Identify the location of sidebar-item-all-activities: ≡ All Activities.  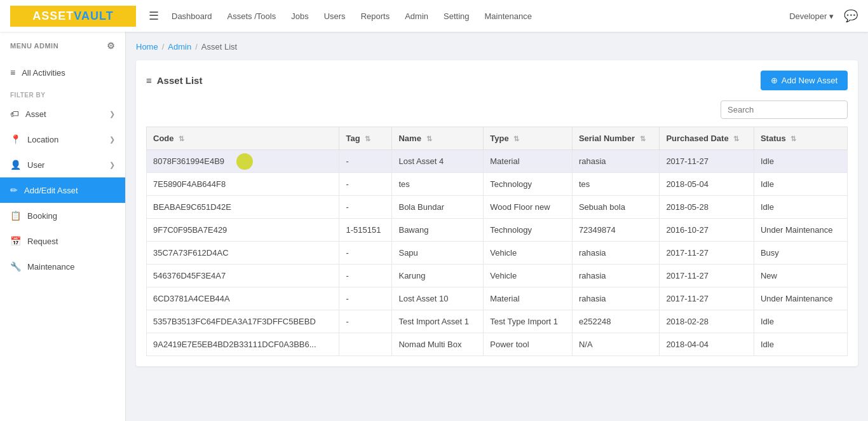
(62, 72).